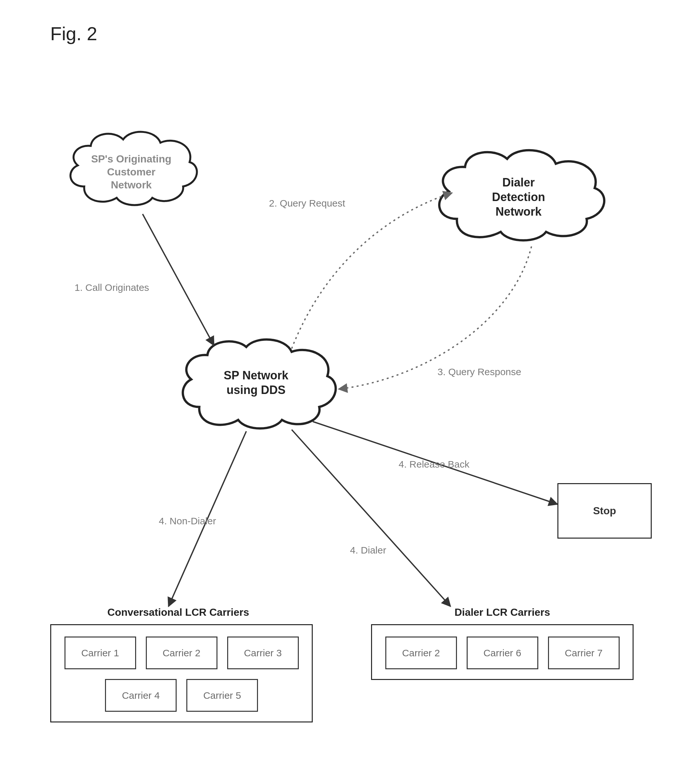  Describe the element at coordinates (502, 652) in the screenshot. I see `group-dialer-lcr: Carrier 2 Carrier 6 Carrier 7` at that location.